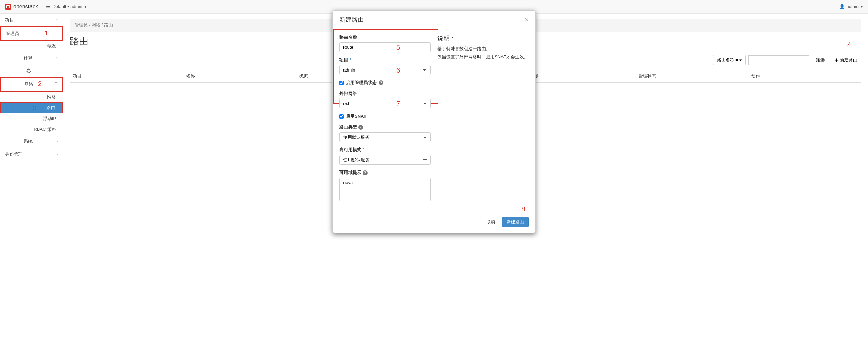  What do you see at coordinates (692, 76) in the screenshot?
I see `table-col: 管理状态` at bounding box center [692, 76].